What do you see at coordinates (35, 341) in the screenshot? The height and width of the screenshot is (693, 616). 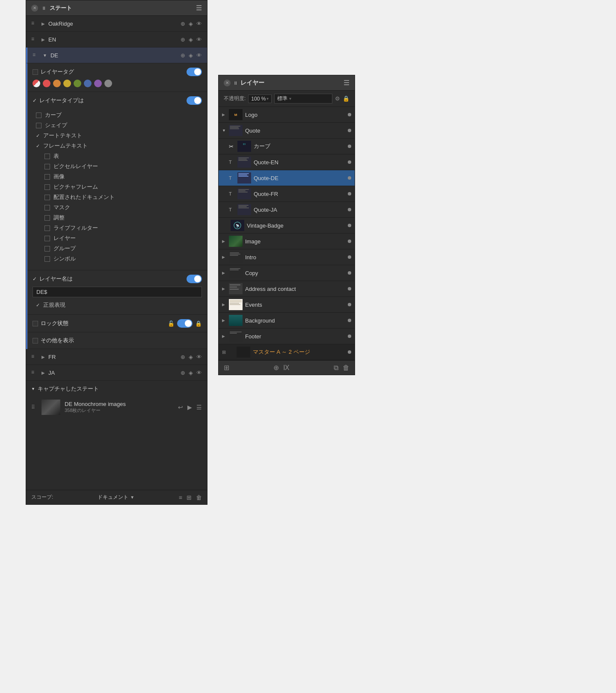 I see `show-others-checkbox` at bounding box center [35, 341].